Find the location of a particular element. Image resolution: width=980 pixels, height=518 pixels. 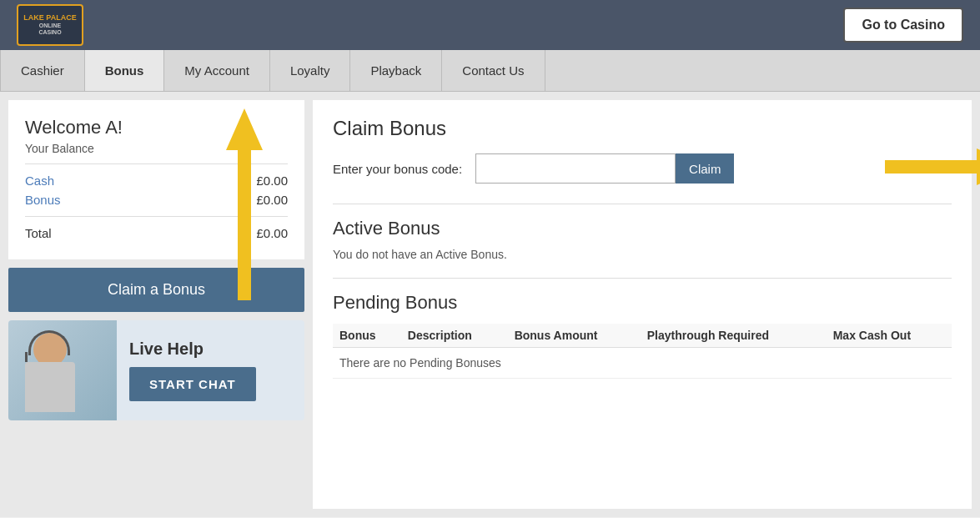

no-pending-row: There are no Pending Bonuses is located at coordinates (642, 364).